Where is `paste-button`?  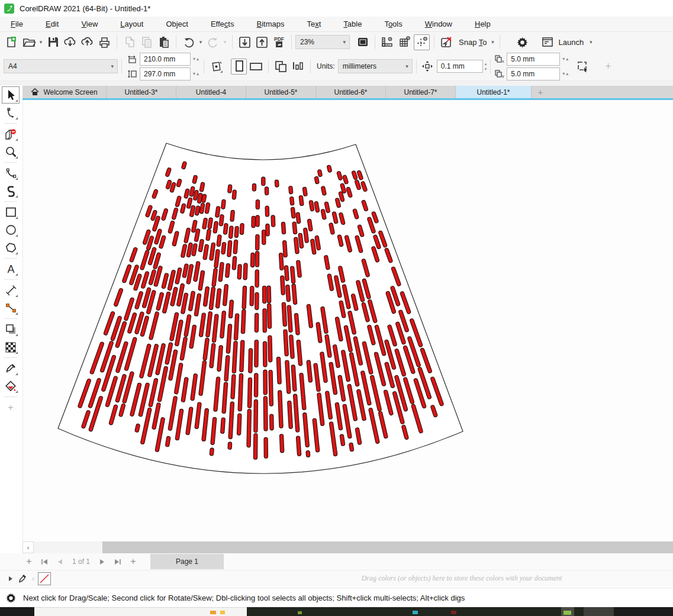
paste-button is located at coordinates (163, 43).